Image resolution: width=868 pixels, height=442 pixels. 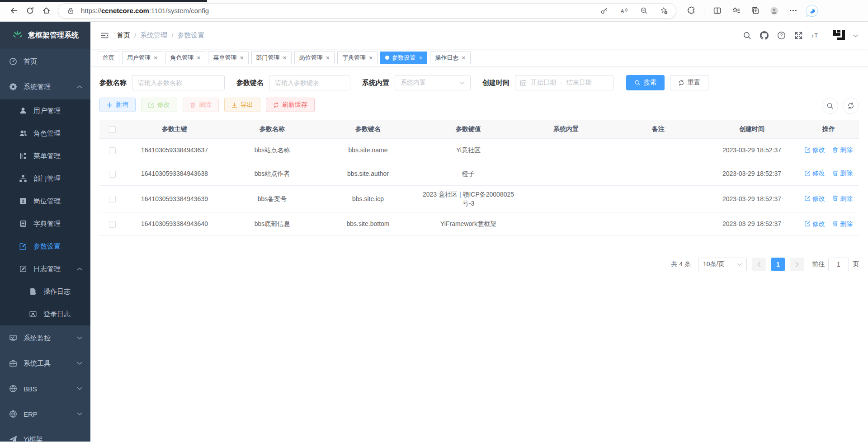 I want to click on table-row: 1641030593384943640bbs底部信息bbs.site.botto…, so click(x=479, y=224).